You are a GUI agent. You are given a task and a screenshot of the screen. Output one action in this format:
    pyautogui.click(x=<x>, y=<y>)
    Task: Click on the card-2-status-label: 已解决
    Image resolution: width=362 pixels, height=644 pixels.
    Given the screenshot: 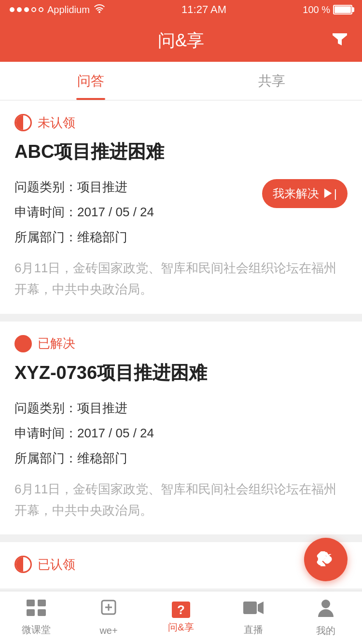 What is the action you would take?
    pyautogui.click(x=56, y=344)
    